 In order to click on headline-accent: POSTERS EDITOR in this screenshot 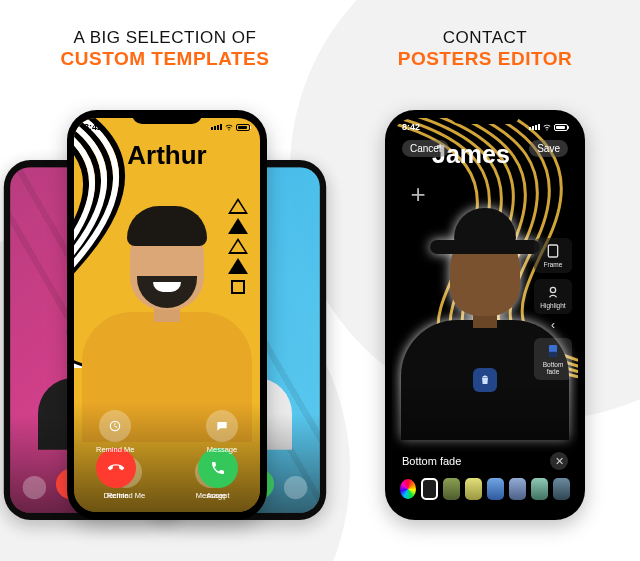, I will do `click(485, 59)`.